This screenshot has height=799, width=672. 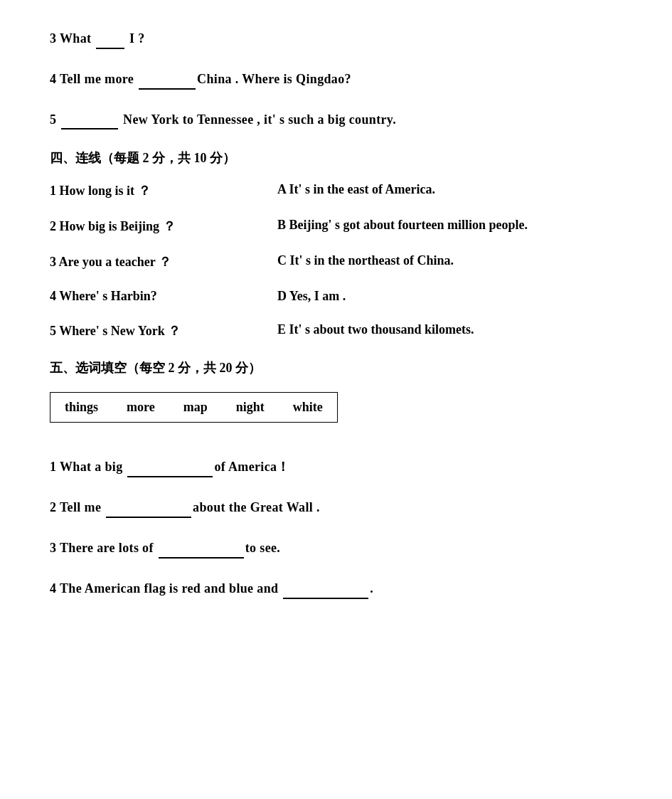 What do you see at coordinates (336, 589) in the screenshot?
I see `fill-q4: 4 The American flag is red and blue and …` at bounding box center [336, 589].